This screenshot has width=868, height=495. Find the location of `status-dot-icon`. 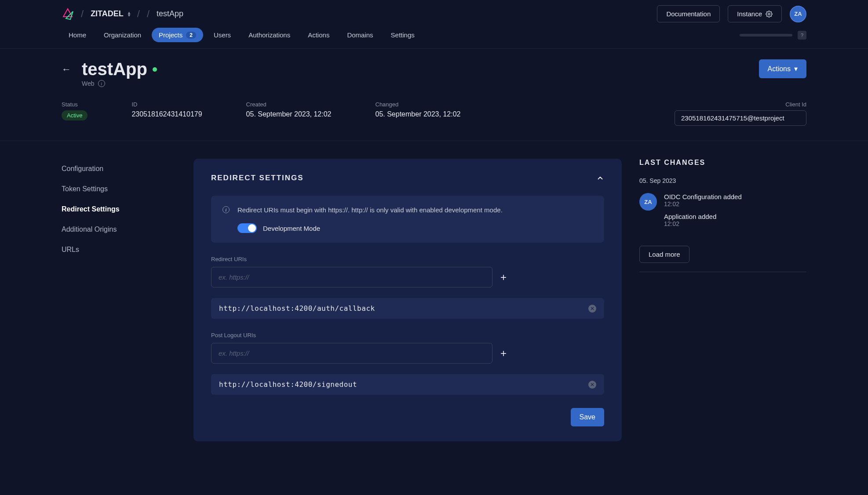

status-dot-icon is located at coordinates (155, 69).